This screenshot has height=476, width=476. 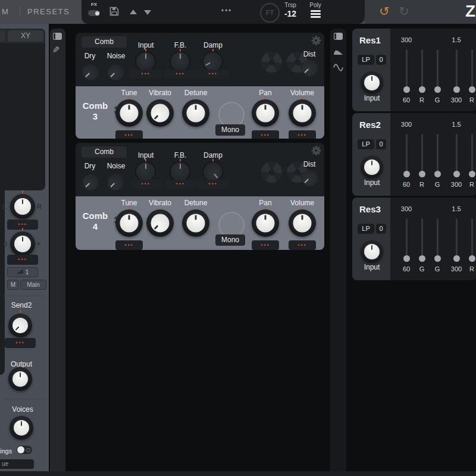 I want to click on send2-mod-slot: •••, so click(x=20, y=343).